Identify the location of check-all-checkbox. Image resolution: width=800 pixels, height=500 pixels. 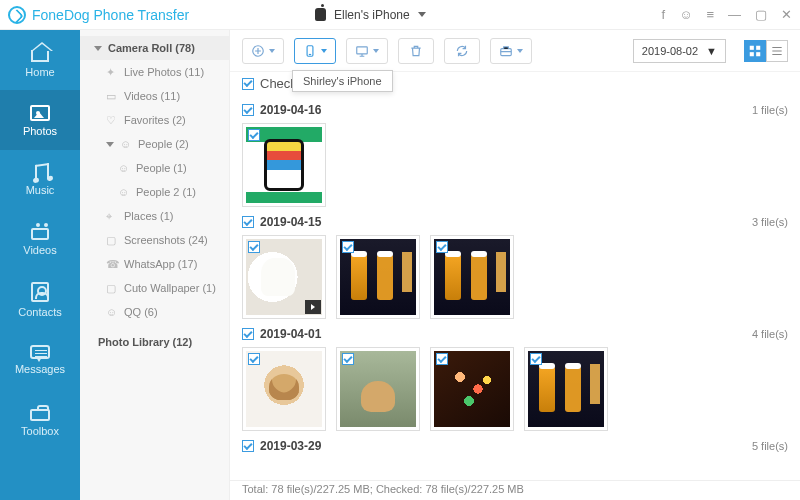
(248, 84).